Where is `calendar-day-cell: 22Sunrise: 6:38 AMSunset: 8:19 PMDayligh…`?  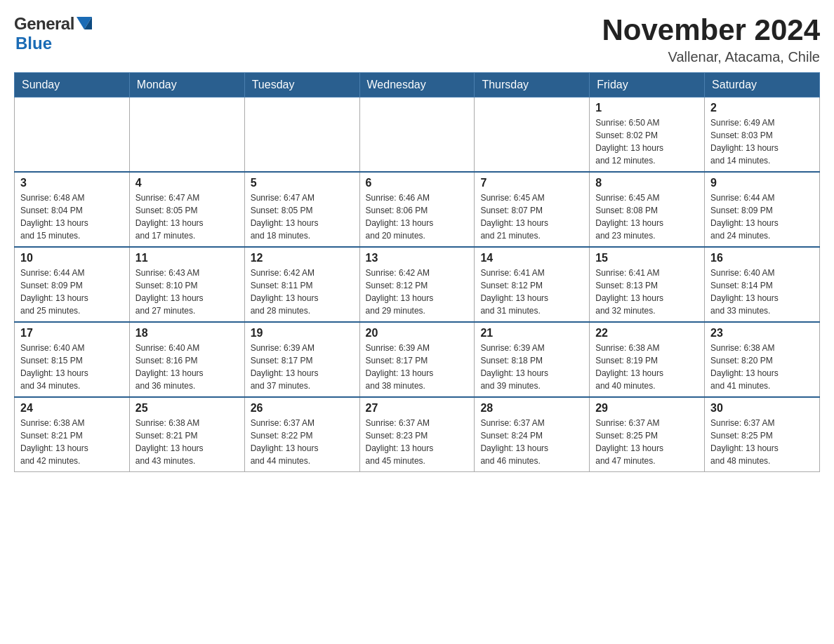
calendar-day-cell: 22Sunrise: 6:38 AMSunset: 8:19 PMDayligh… is located at coordinates (647, 359).